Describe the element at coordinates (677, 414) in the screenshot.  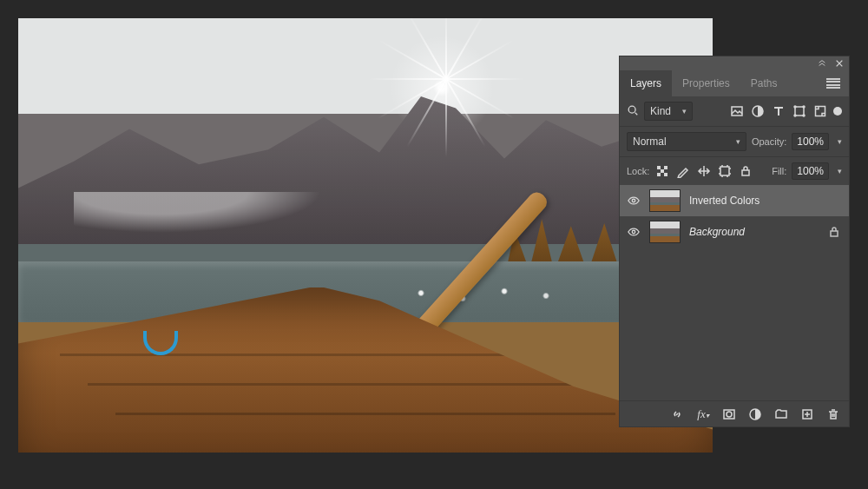
I see `link-layers-icon` at that location.